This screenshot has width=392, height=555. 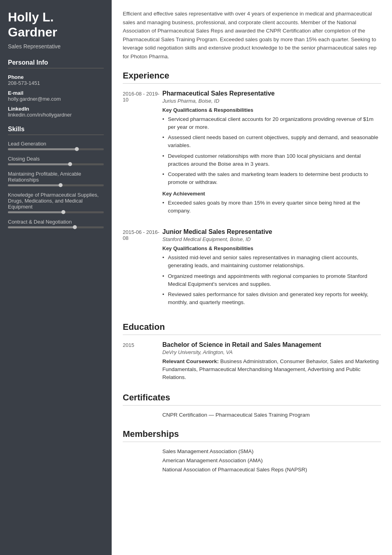 I want to click on qualifications-list: Serviced pharmaceutical client accounts …, so click(x=272, y=151).